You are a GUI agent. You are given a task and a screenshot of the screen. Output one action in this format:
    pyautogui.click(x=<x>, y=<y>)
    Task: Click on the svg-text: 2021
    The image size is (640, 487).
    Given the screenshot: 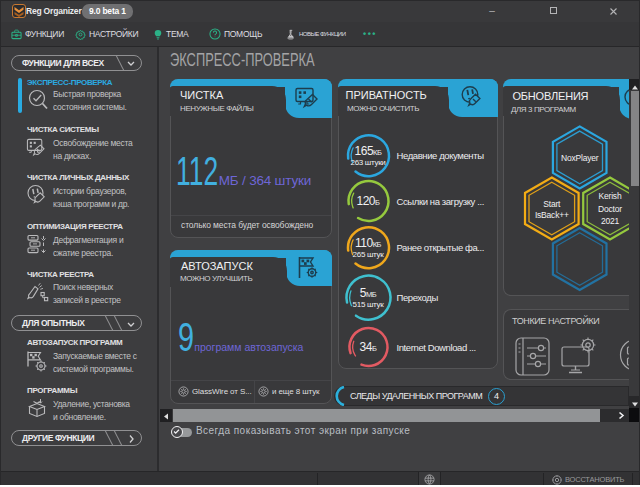 What is the action you would take?
    pyautogui.click(x=610, y=221)
    